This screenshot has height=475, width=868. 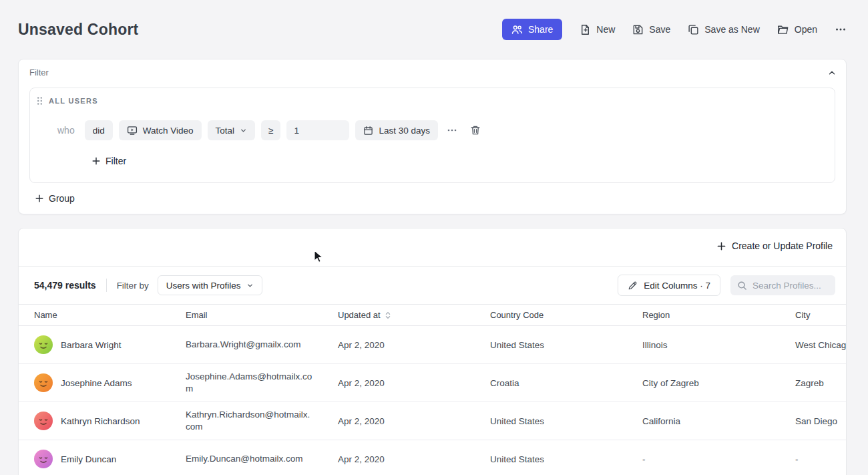 I want to click on new-button: New, so click(x=597, y=29).